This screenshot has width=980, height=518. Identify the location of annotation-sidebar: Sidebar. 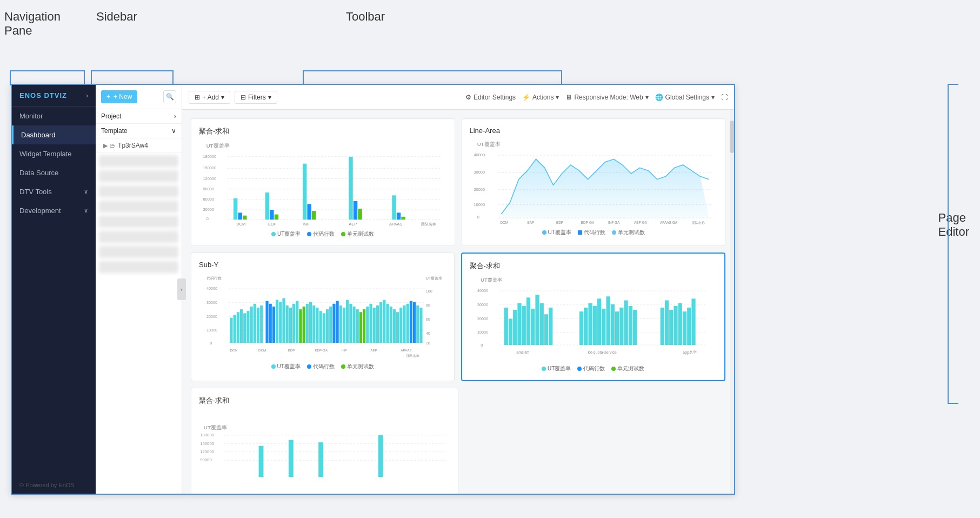
(117, 17).